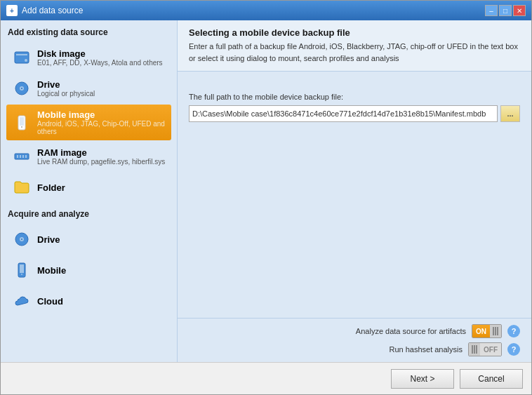 The image size is (532, 395). What do you see at coordinates (354, 331) in the screenshot?
I see `analyze-option-row: Analyze data source for artifacts ON ?` at bounding box center [354, 331].